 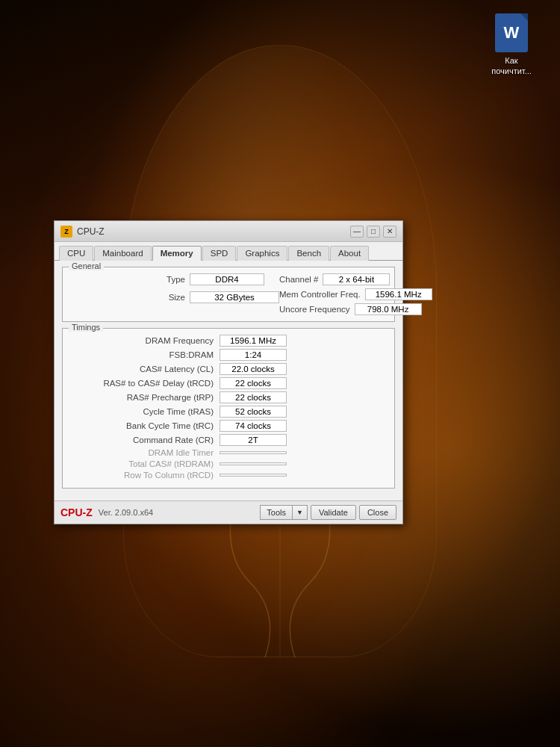 I want to click on close-window-button: ✕, so click(x=390, y=232).